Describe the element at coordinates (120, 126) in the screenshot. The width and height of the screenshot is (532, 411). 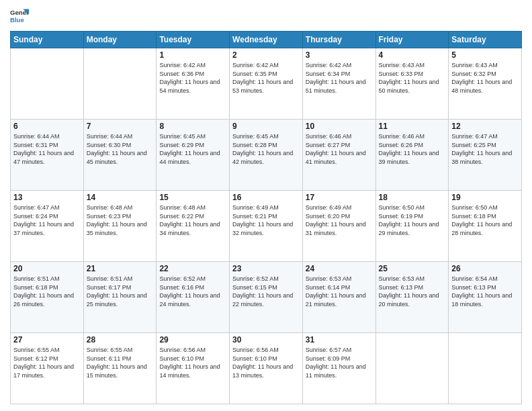
I see `day-number: 7` at that location.